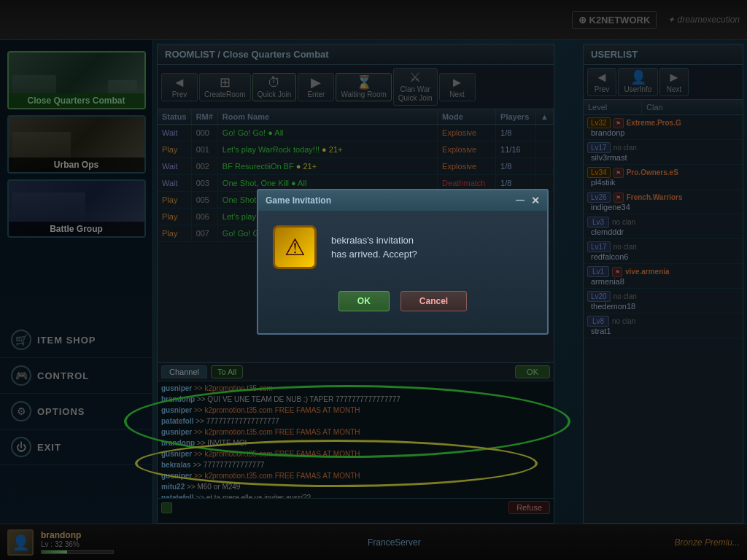 The height and width of the screenshot is (560, 747). Describe the element at coordinates (535, 201) in the screenshot. I see `dialog-close-button: ✕` at that location.